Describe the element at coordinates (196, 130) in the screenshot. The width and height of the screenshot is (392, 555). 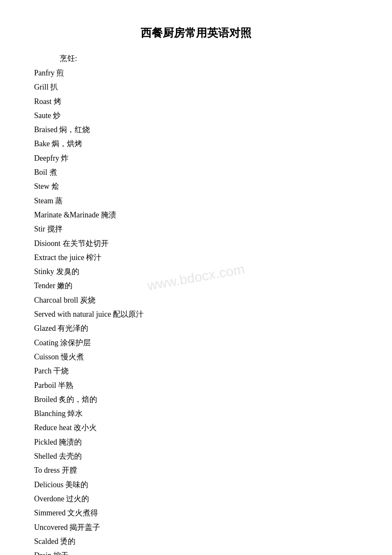
I see `list-item: Braised 焖，红烧` at that location.